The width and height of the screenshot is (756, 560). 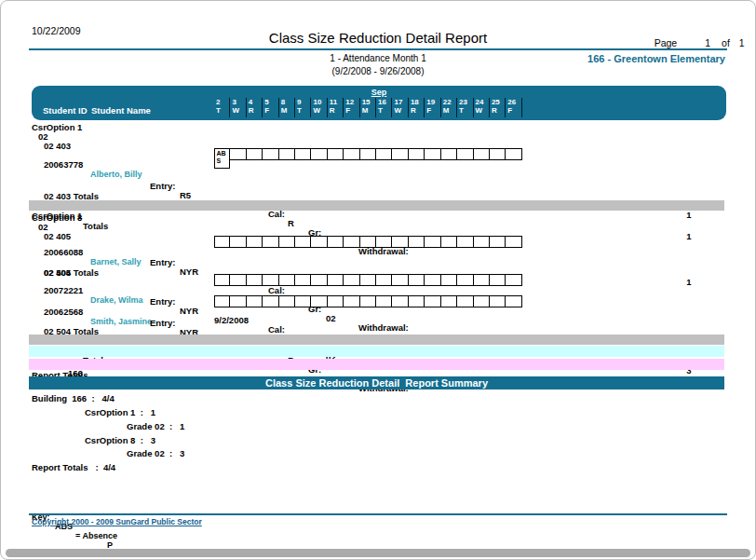 I want to click on day-column-header: 9T, so click(x=304, y=108).